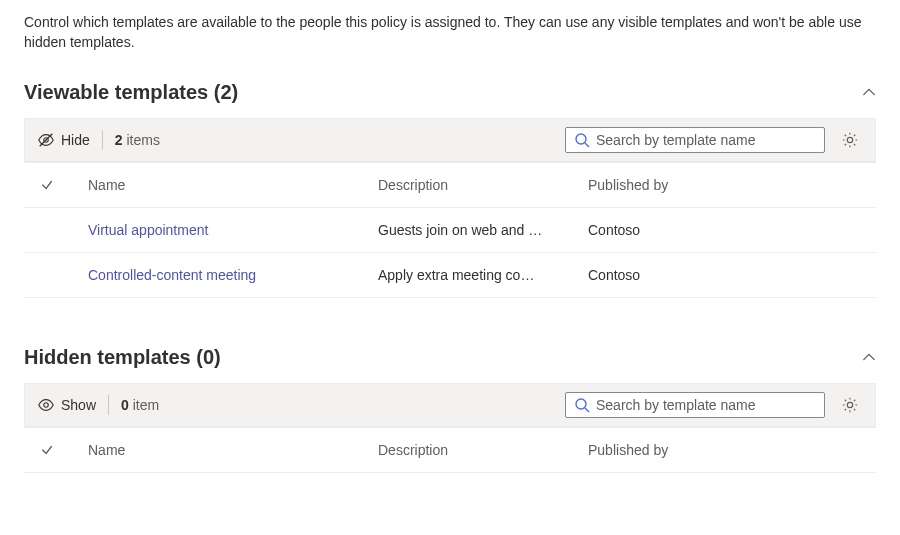 The width and height of the screenshot is (900, 535). Describe the element at coordinates (695, 140) in the screenshot. I see `viewable-search-box` at that location.